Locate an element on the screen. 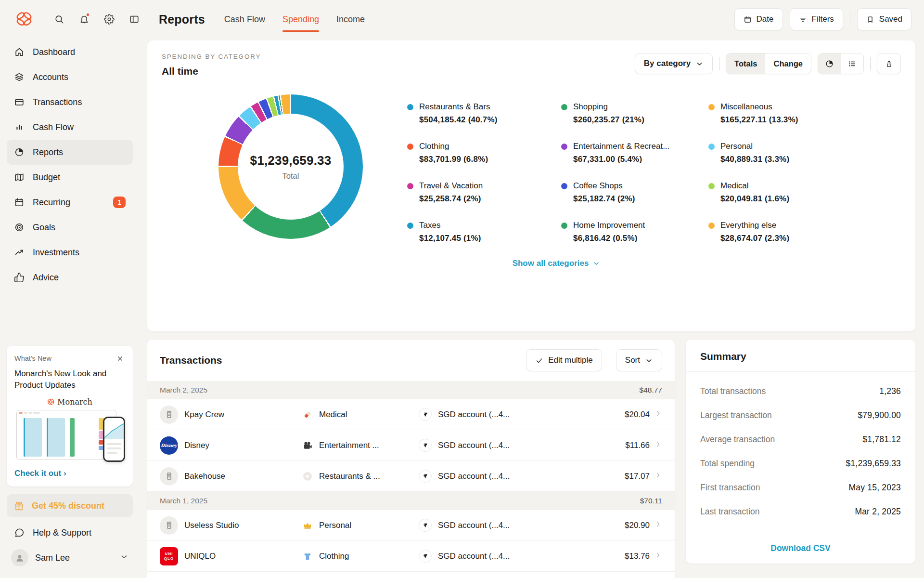  transaction-row-disney: DisneyDisneyEntertainment ...SGD account… is located at coordinates (411, 446).